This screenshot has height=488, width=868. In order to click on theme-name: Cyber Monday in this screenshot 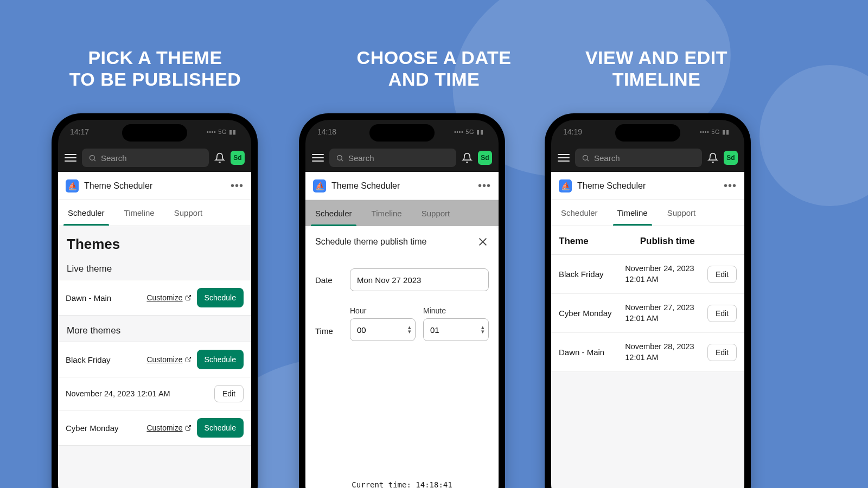, I will do `click(103, 428)`.